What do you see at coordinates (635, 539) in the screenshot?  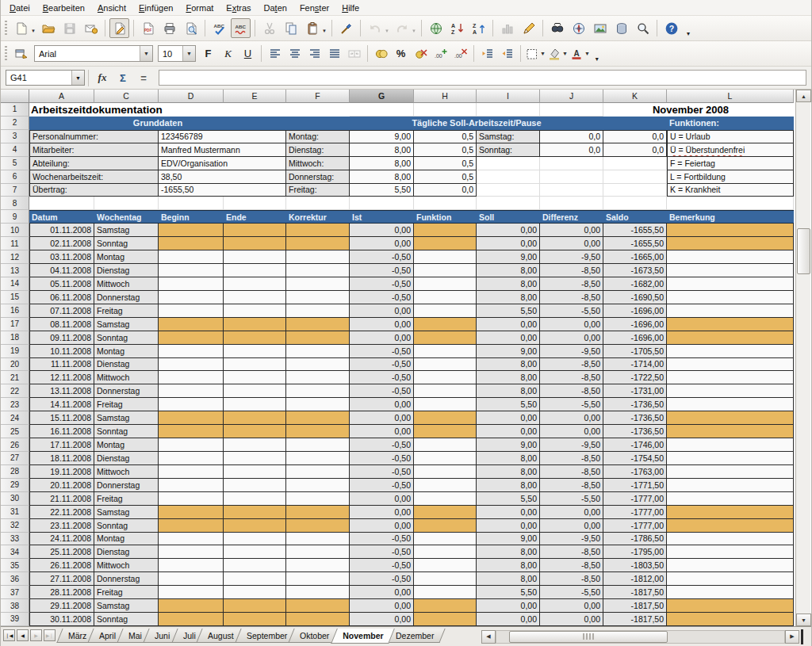 I see `cell-saldo-33: -1786,50` at bounding box center [635, 539].